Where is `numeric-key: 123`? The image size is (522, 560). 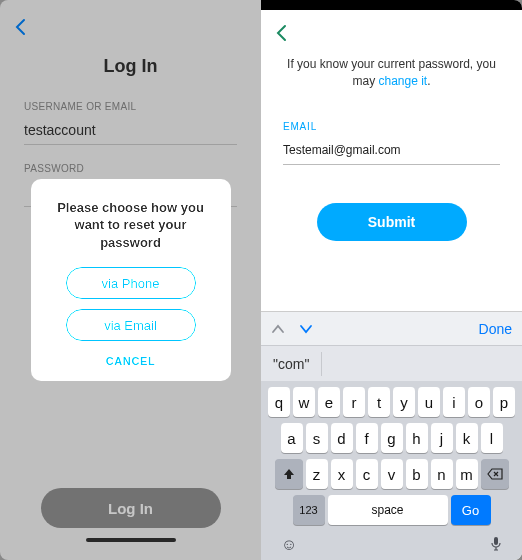 numeric-key: 123 is located at coordinates (309, 510).